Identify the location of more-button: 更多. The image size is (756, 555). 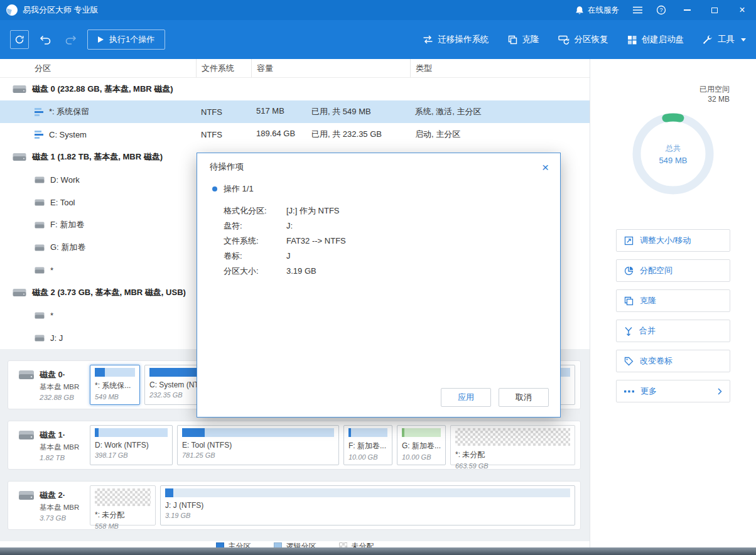
(673, 391).